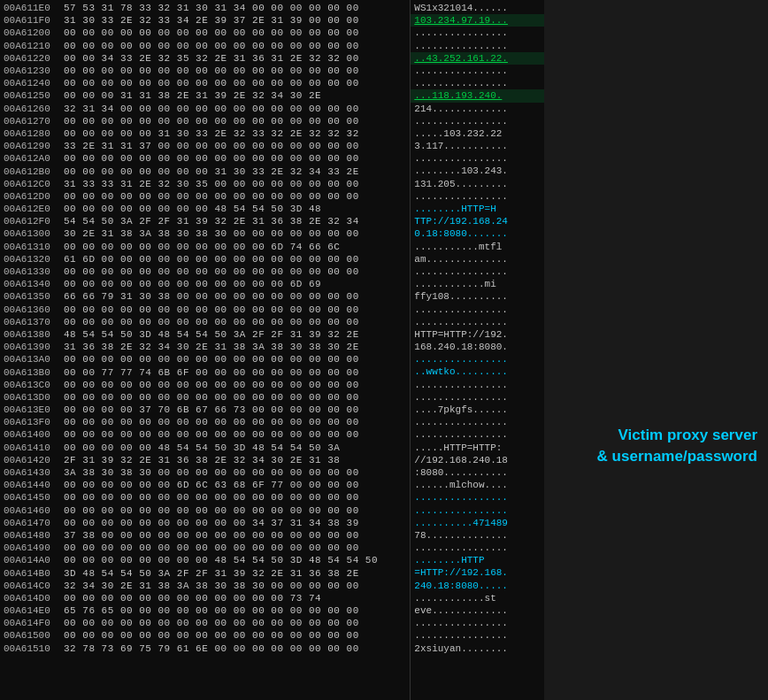 This screenshot has width=768, height=700. I want to click on ascii-highlight: 103.234.97.19..., so click(461, 20).